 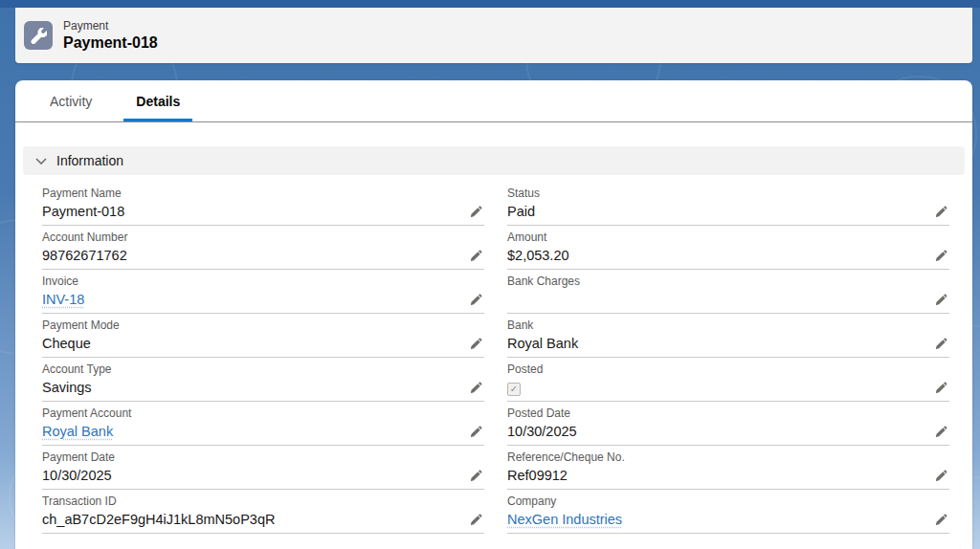 I want to click on field-label: Payment Date, so click(x=263, y=457).